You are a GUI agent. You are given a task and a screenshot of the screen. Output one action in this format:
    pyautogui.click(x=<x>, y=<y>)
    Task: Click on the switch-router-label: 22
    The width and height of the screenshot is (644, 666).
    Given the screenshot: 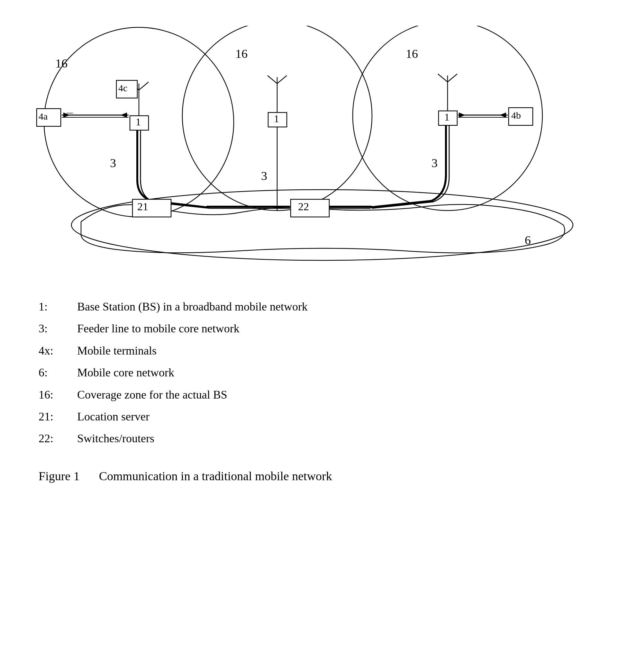 What is the action you would take?
    pyautogui.click(x=303, y=207)
    